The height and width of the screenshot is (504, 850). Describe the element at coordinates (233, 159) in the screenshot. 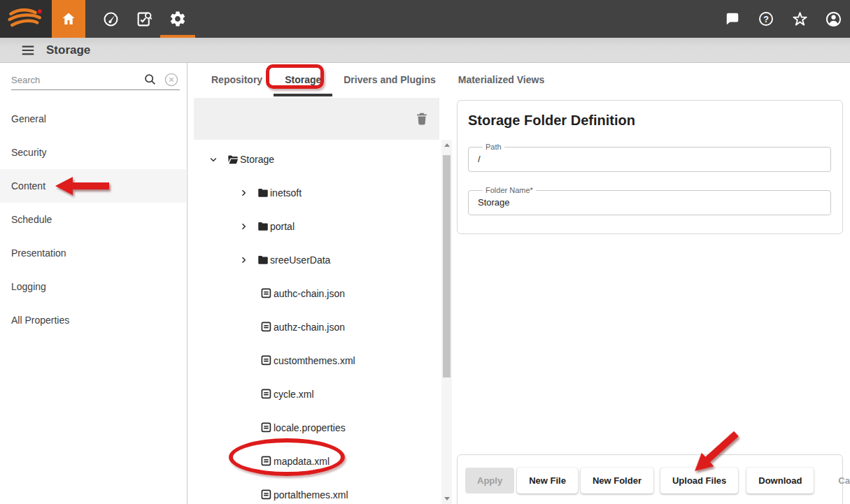

I see `folder-open-icon` at that location.